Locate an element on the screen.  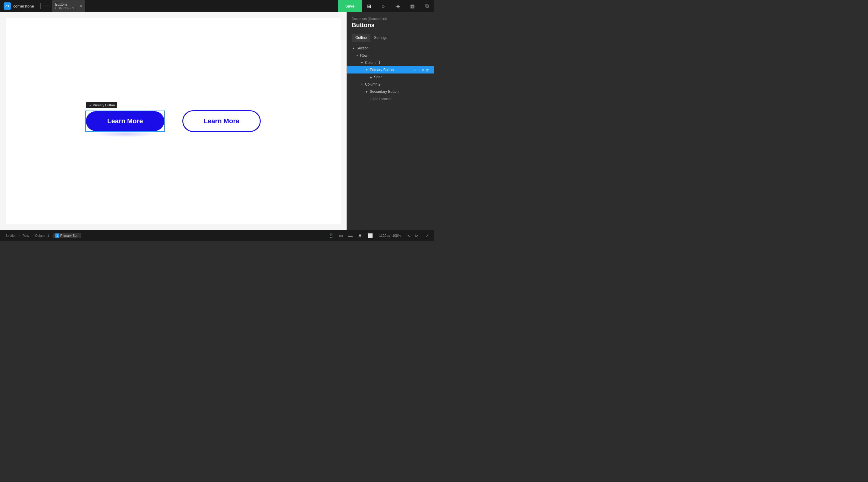
view-tablet-small-icon: ▭ is located at coordinates (341, 236).